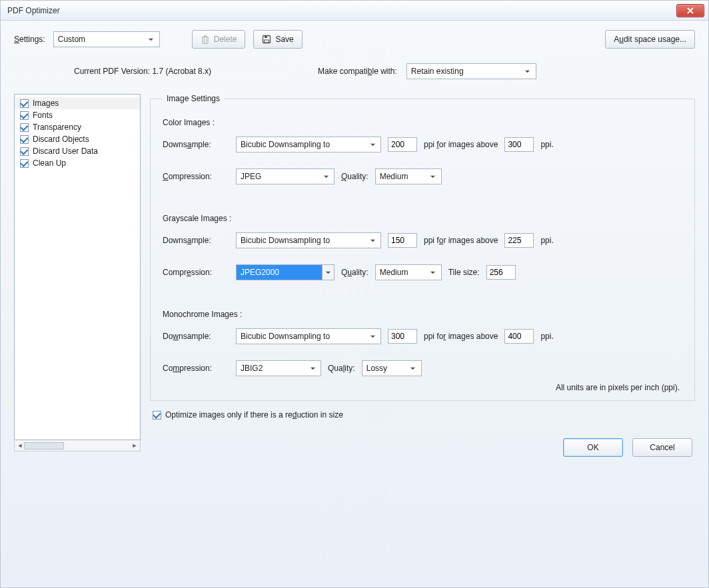 The width and height of the screenshot is (709, 588). I want to click on gray-section-title: Grayscale Images :, so click(422, 218).